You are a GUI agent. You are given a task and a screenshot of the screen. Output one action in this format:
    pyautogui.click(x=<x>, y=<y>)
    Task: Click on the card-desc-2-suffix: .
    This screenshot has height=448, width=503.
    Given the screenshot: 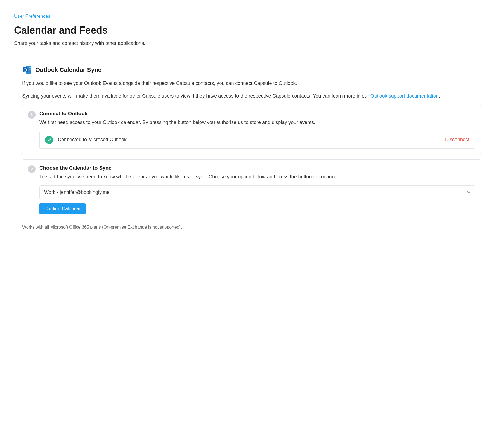 What is the action you would take?
    pyautogui.click(x=440, y=96)
    